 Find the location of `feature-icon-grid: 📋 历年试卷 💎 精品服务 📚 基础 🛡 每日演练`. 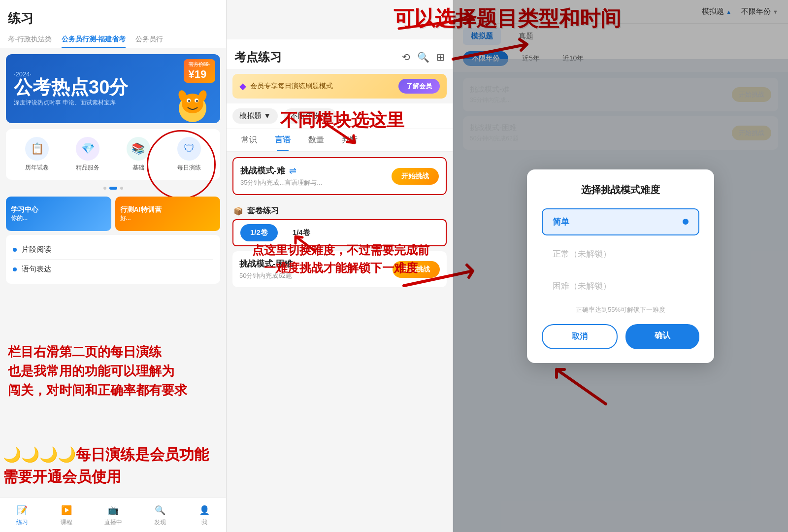

feature-icon-grid: 📋 历年试卷 💎 精品服务 📚 基础 🛡 每日演练 is located at coordinates (113, 155).